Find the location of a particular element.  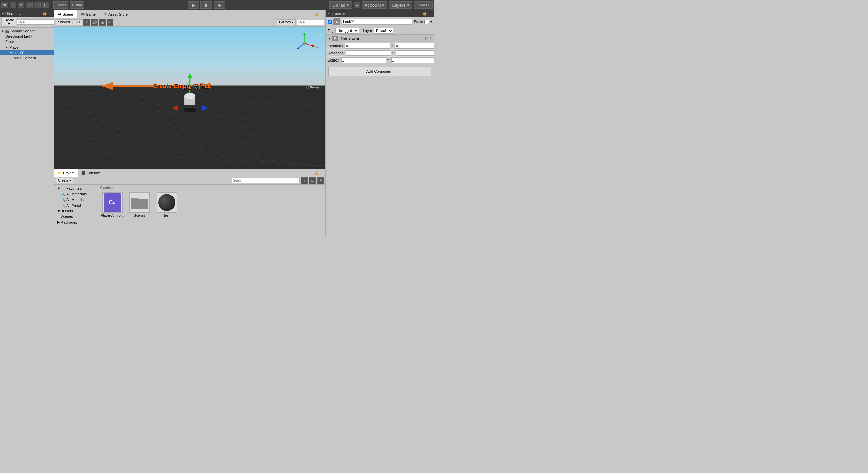

scale-x-input is located at coordinates (364, 60).